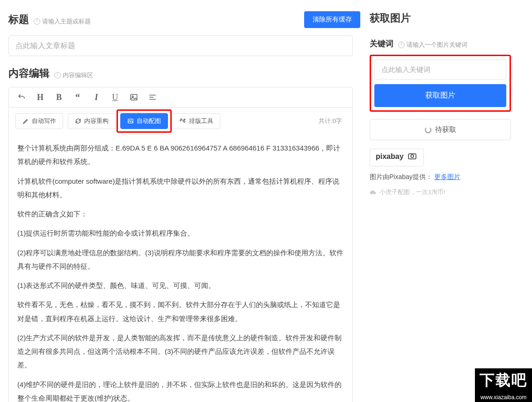 The height and width of the screenshot is (402, 532). Describe the element at coordinates (181, 97) in the screenshot. I see `format-toolbar: H B “ I U` at that location.